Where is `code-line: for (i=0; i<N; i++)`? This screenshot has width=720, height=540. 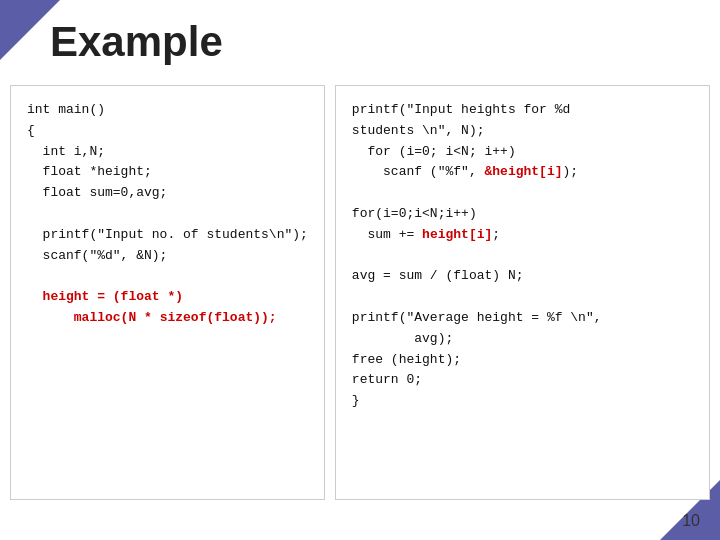 code-line: for (i=0; i<N; i++) is located at coordinates (522, 152).